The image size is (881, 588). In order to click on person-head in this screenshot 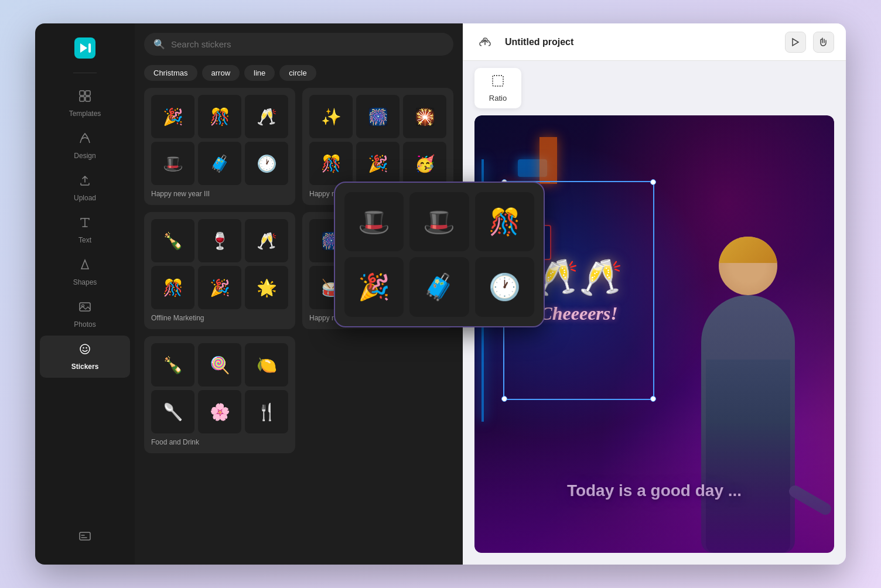, I will do `click(748, 266)`.